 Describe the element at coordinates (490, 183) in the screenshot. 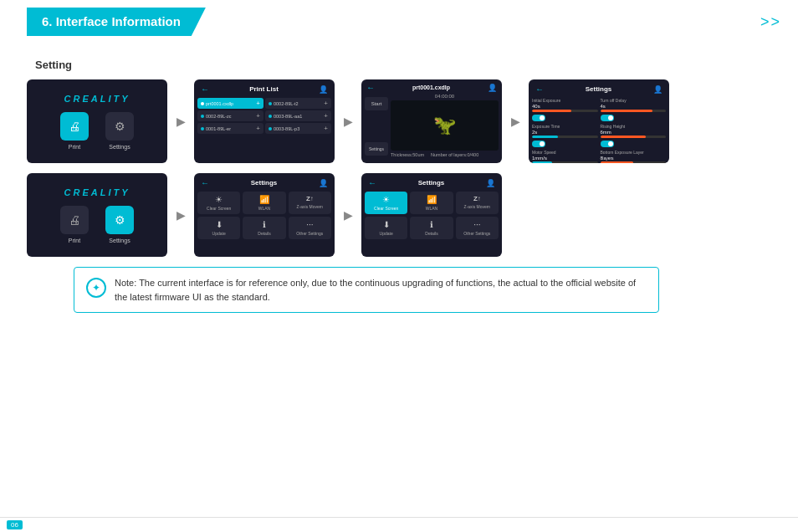

I see `user-icon-5: 👤` at that location.